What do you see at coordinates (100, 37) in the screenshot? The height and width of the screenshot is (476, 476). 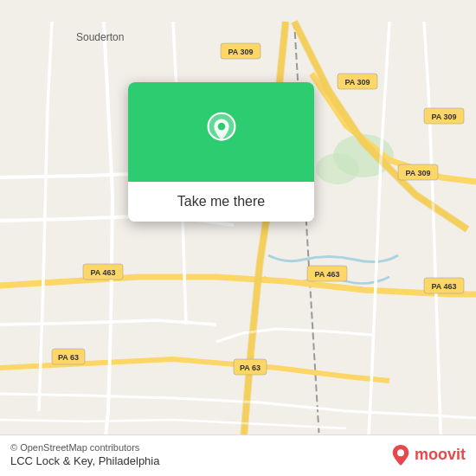 I see `svg-text: Souderton` at bounding box center [100, 37].